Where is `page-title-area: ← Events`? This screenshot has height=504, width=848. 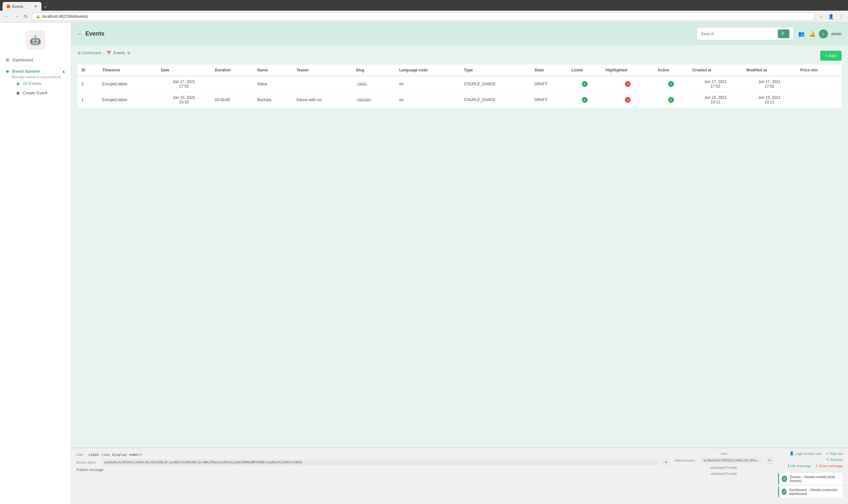 page-title-area: ← Events is located at coordinates (91, 34).